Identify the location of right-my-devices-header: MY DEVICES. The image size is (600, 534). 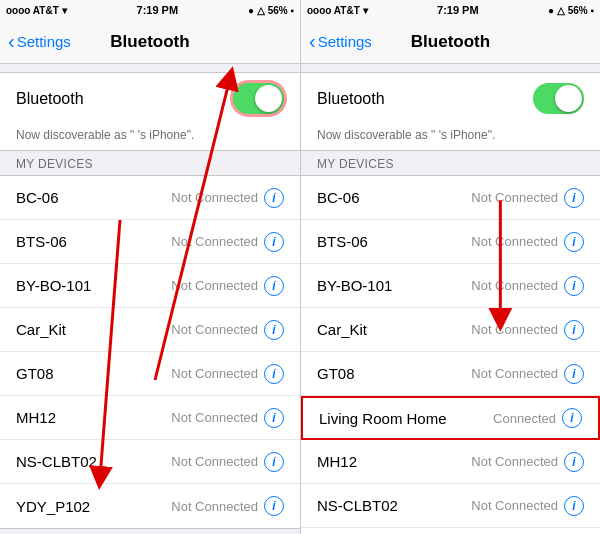
(450, 163).